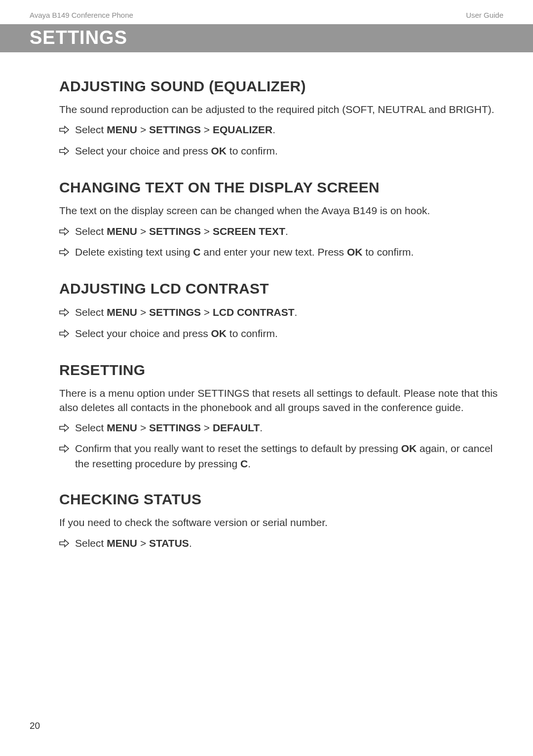 The width and height of the screenshot is (533, 756). I want to click on screentext-step-2: Delete existing text using C and enter y…, so click(281, 253).